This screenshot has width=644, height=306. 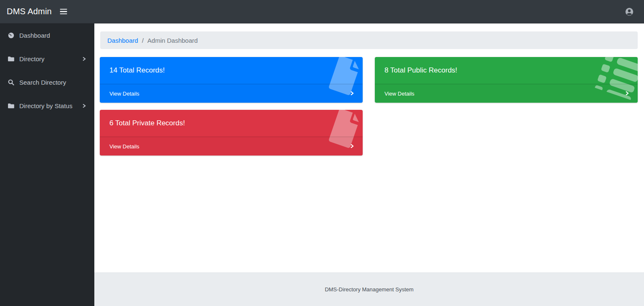 I want to click on total-records-card: 14 Total Records! View Details, so click(x=231, y=80).